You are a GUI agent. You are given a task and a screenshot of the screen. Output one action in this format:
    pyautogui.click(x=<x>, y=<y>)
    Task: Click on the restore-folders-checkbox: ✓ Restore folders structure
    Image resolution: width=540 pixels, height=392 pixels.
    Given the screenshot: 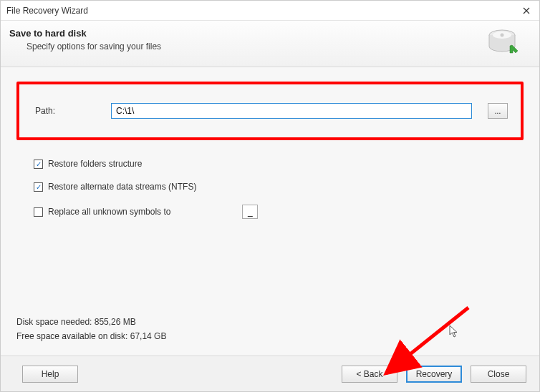 What is the action you would take?
    pyautogui.click(x=279, y=164)
    